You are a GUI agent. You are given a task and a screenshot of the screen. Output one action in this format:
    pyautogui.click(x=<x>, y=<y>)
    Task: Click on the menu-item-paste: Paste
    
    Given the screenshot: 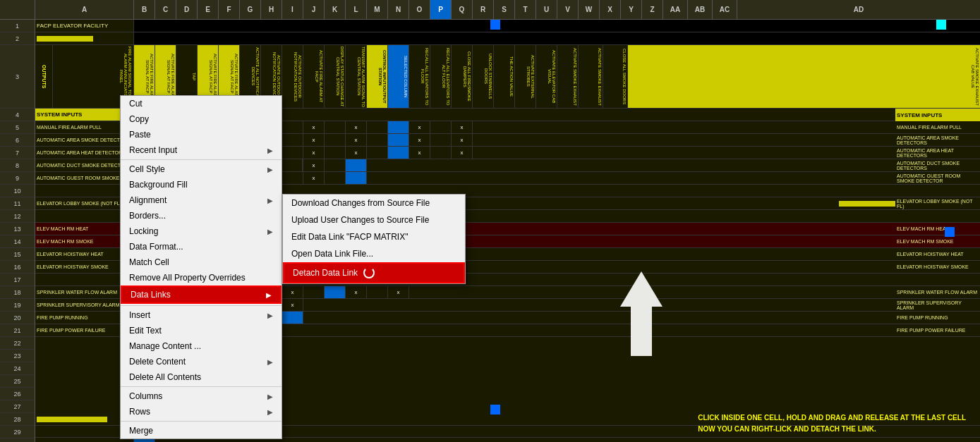 What is the action you would take?
    pyautogui.click(x=201, y=135)
    